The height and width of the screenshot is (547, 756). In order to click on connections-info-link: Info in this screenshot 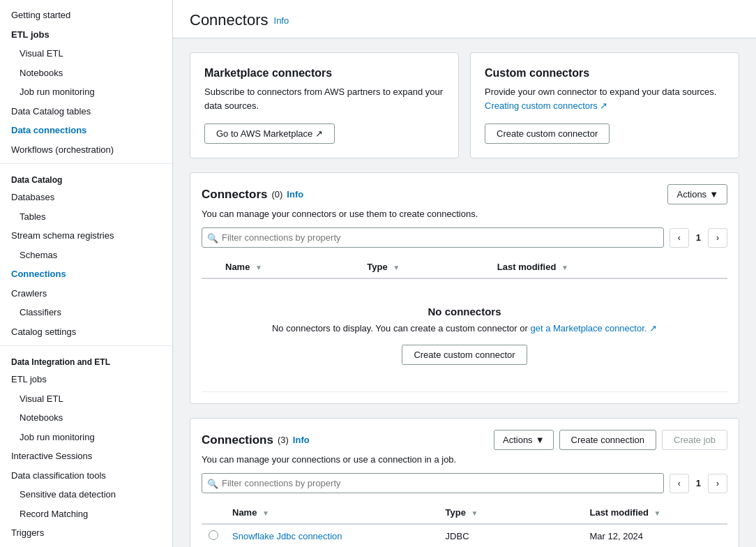, I will do `click(301, 440)`.